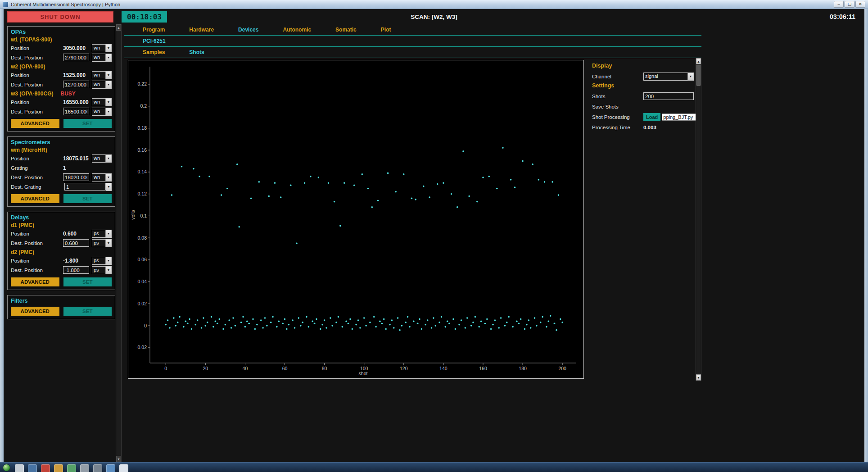  What do you see at coordinates (699, 219) in the screenshot?
I see `content-scrollbar: ▲ ▼` at bounding box center [699, 219].